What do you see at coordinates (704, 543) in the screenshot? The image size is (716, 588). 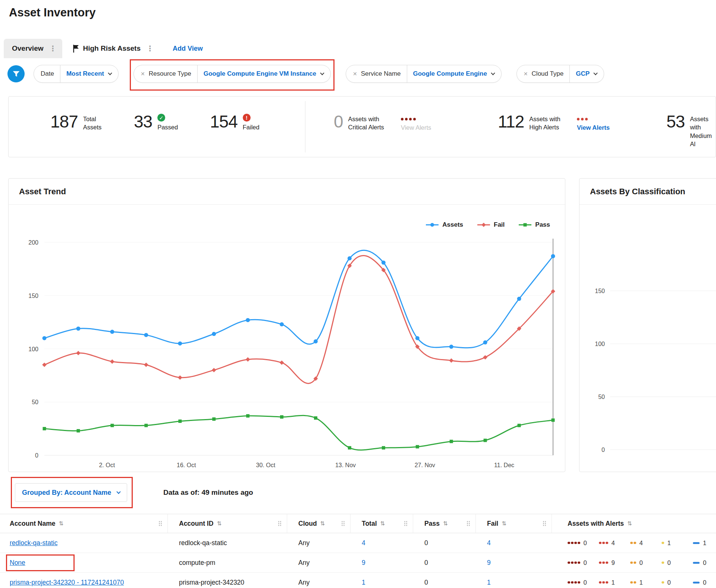 I see `alert-count-info: 1` at bounding box center [704, 543].